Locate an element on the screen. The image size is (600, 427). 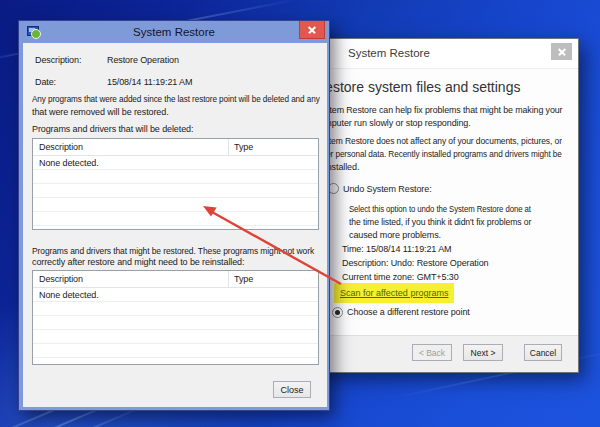
close-button: Close is located at coordinates (292, 390).